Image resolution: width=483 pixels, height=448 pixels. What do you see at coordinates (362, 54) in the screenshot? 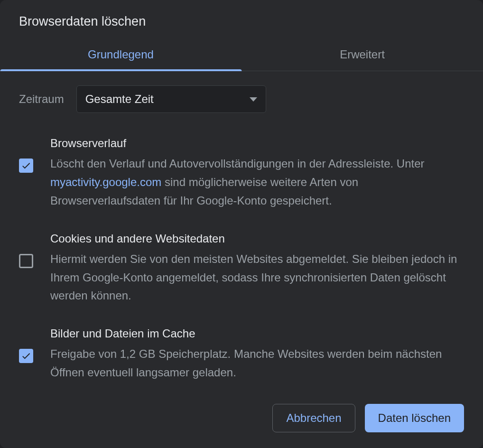
I see `tab-advanced-label: Erweitert` at bounding box center [362, 54].